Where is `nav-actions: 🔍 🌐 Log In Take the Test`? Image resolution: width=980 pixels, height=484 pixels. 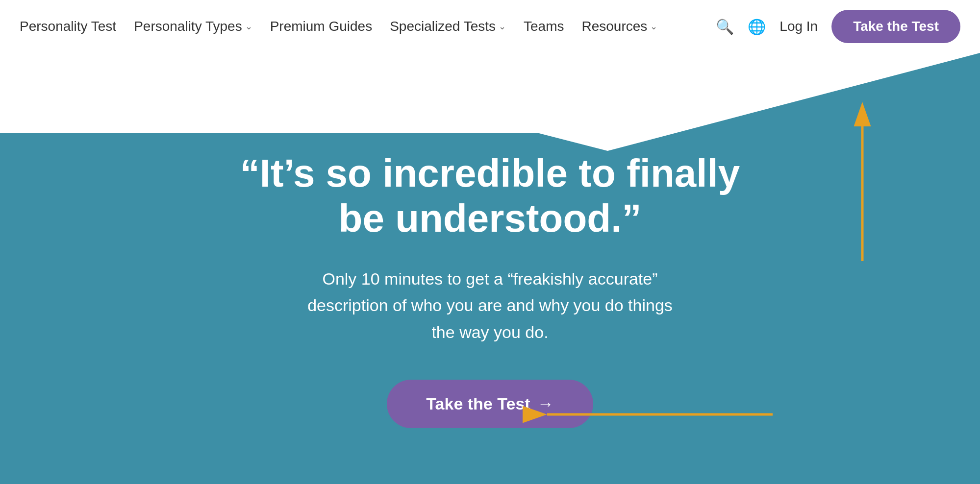
nav-actions: 🔍 🌐 Log In Take the Test is located at coordinates (838, 26).